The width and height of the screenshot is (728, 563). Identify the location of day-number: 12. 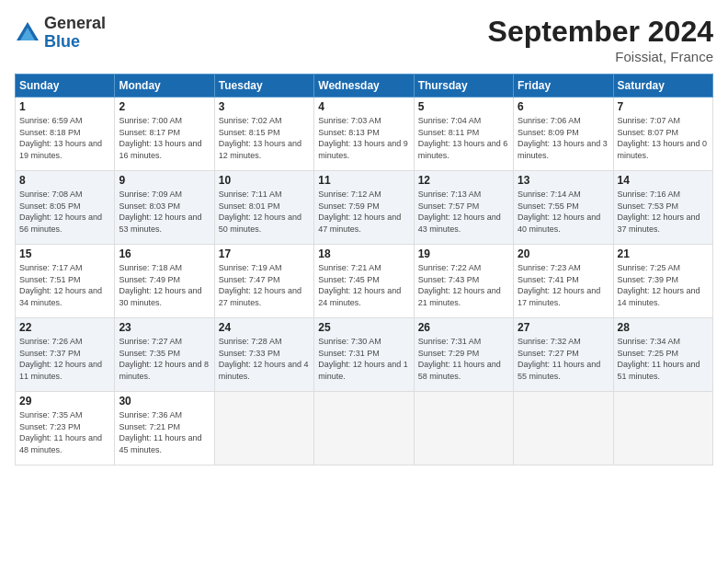
(463, 180).